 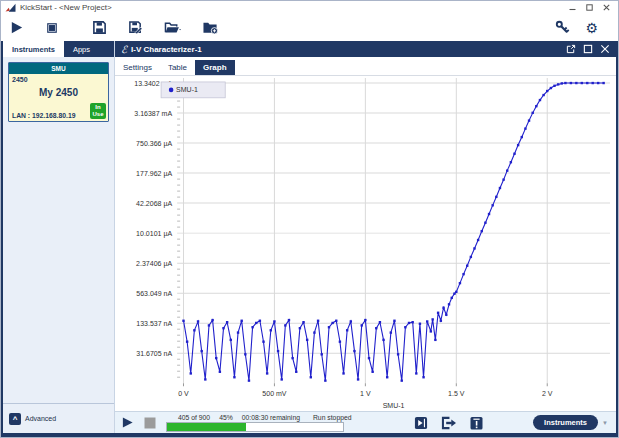 What do you see at coordinates (100, 28) in the screenshot?
I see `save-button` at bounding box center [100, 28].